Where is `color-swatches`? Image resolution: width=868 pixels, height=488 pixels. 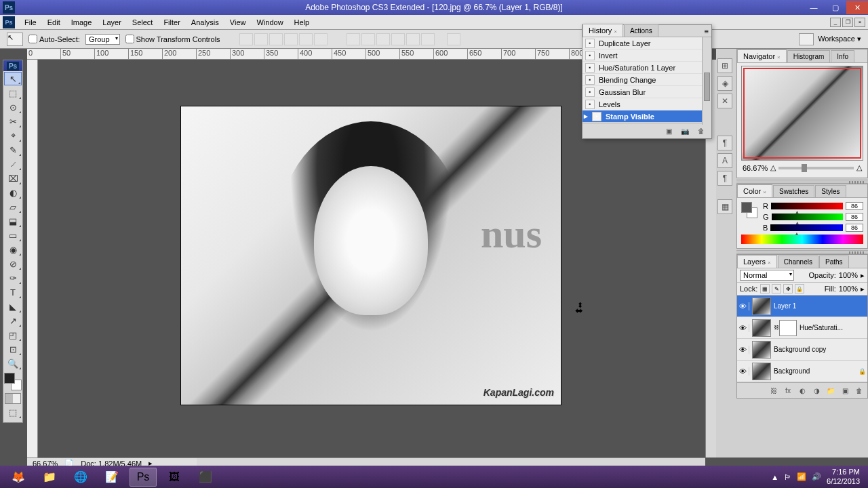 color-swatches is located at coordinates (13, 382).